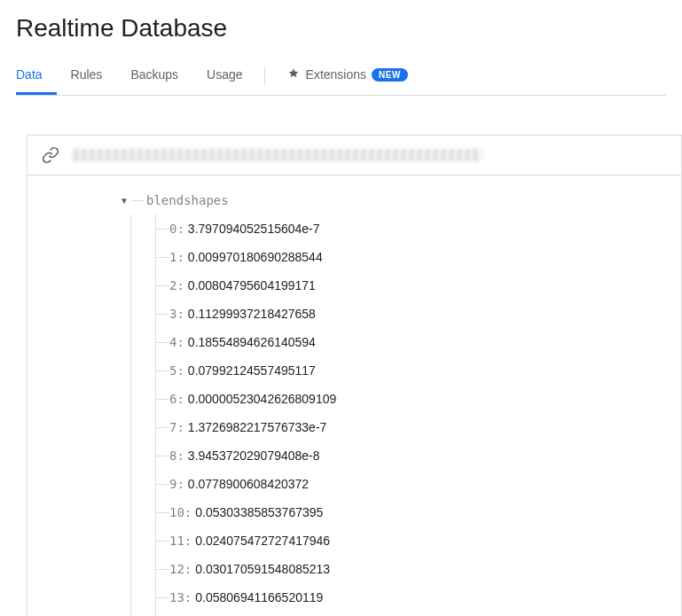 The height and width of the screenshot is (616, 682). Describe the element at coordinates (254, 229) in the screenshot. I see `tree-item-value: 3.797094052515604e-7` at that location.